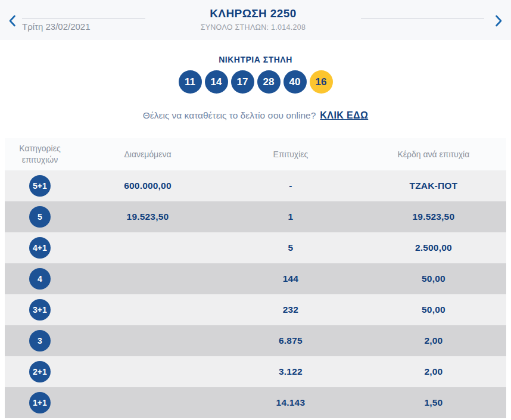 This screenshot has height=420, width=511. What do you see at coordinates (40, 310) in the screenshot?
I see `category-badge: 3+1` at bounding box center [40, 310].